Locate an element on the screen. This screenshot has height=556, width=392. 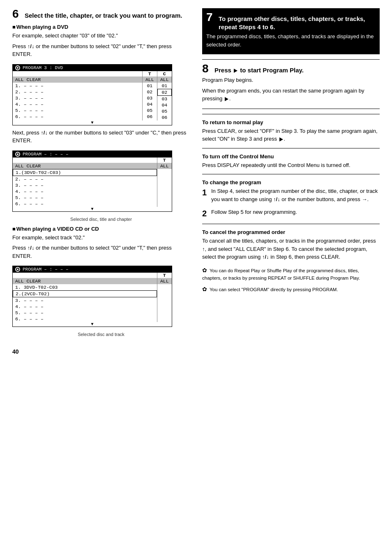
program-row-1-1: 1. – – – – is located at coordinates (77, 86).